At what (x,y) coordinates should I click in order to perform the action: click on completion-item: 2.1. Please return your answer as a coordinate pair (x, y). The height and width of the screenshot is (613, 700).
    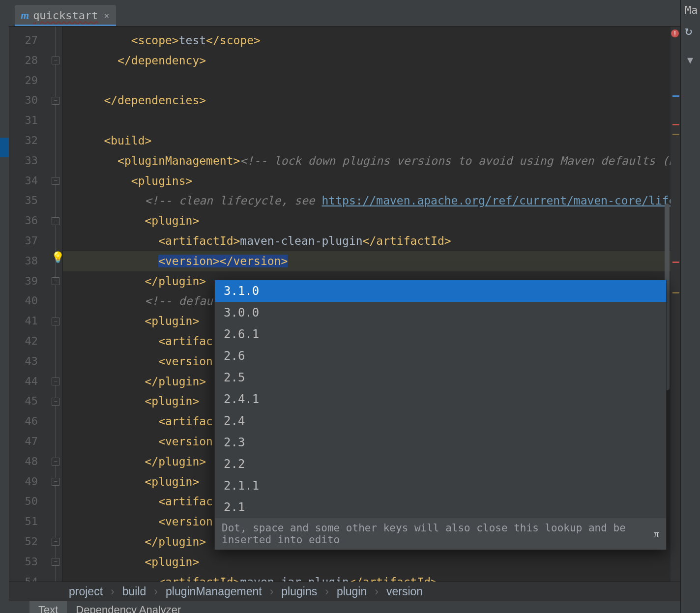
    Looking at the image, I should click on (440, 507).